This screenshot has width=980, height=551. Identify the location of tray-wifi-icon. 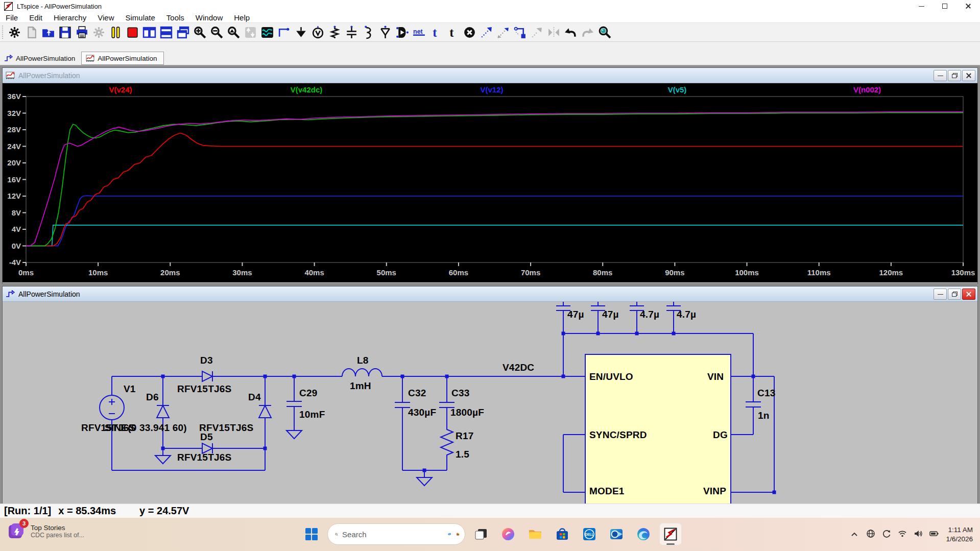
(902, 535).